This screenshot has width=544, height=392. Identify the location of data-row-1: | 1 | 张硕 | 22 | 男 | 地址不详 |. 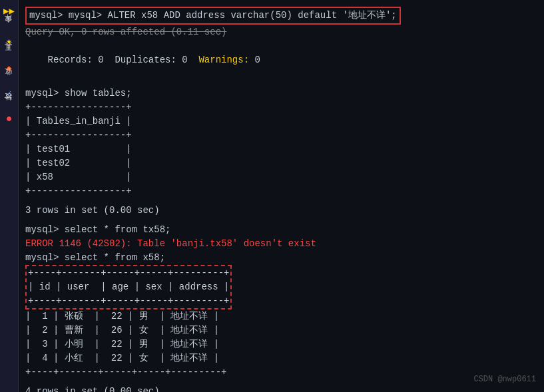
(281, 317).